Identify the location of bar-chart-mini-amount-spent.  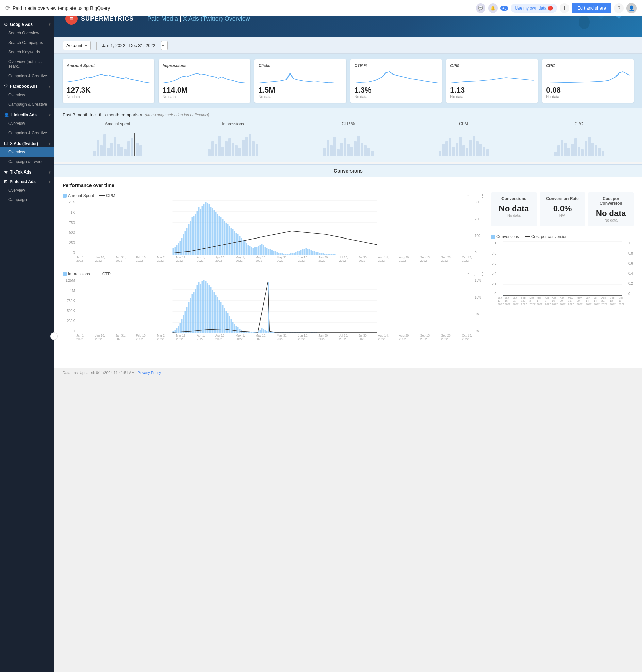
(118, 142).